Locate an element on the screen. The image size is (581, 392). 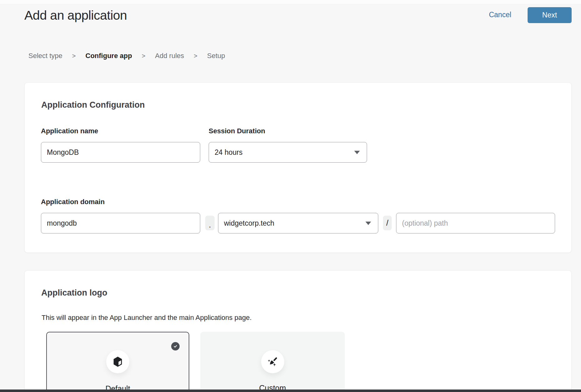
breadcrumb-select-type: Select type is located at coordinates (46, 56).